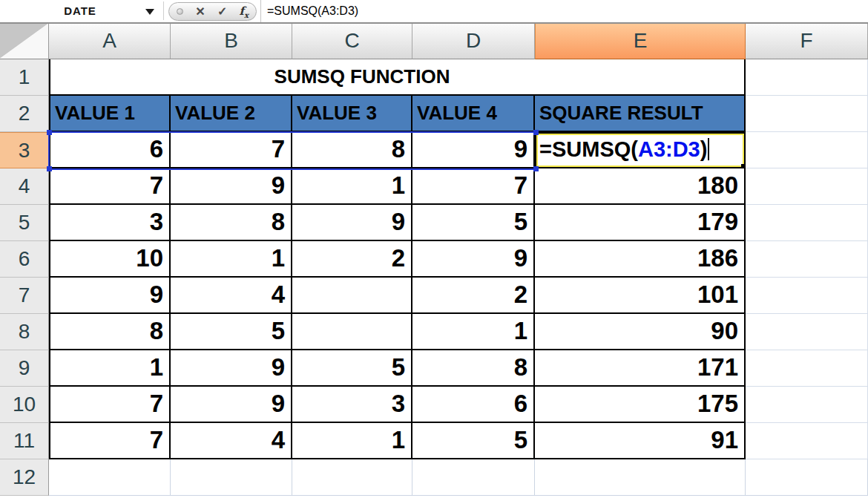 Image resolution: width=868 pixels, height=498 pixels. Describe the element at coordinates (24, 478) in the screenshot. I see `row-header-12: 12` at that location.